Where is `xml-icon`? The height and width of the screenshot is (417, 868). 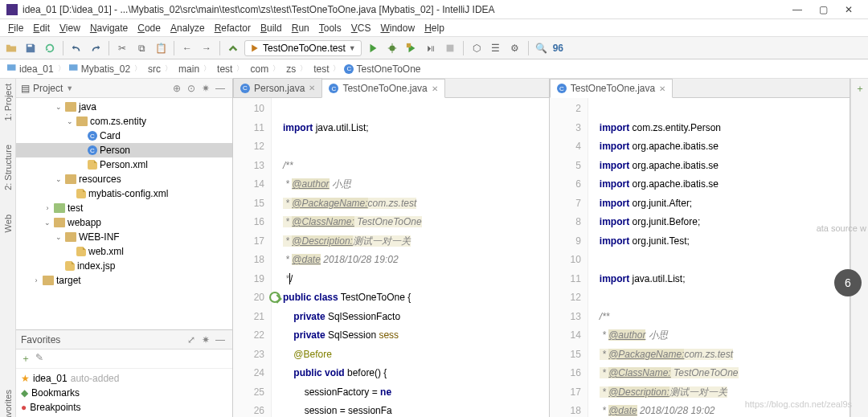
xml-icon is located at coordinates (81, 194).